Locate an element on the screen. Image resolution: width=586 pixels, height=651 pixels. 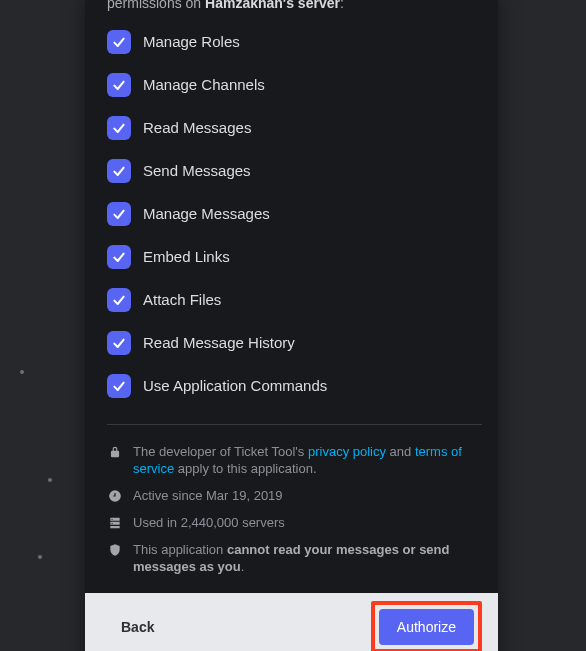
authorize-button: Authorize is located at coordinates (426, 627).